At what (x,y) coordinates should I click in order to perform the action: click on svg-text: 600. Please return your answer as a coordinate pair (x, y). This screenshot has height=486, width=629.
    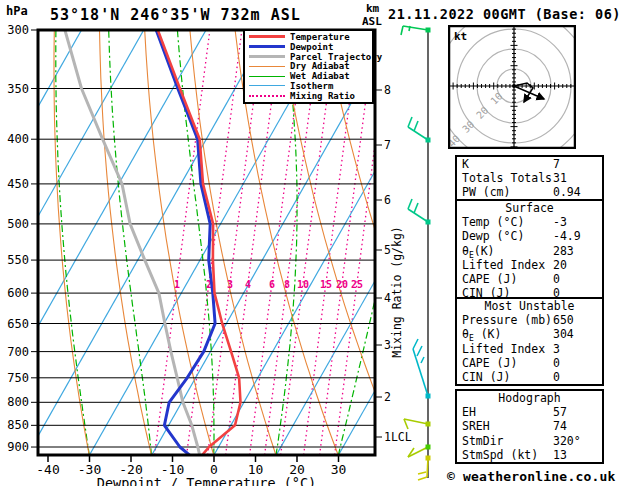
    Looking at the image, I should click on (18, 293).